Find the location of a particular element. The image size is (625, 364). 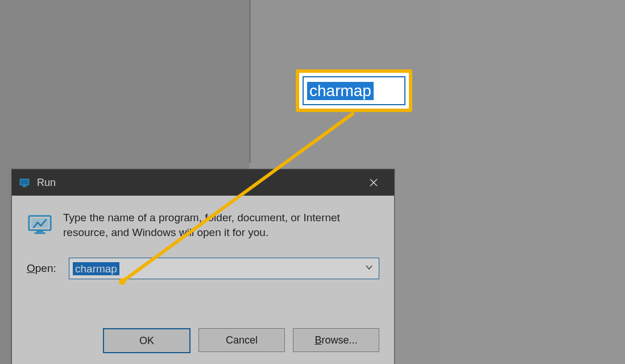

callout-text: charmap is located at coordinates (340, 91).